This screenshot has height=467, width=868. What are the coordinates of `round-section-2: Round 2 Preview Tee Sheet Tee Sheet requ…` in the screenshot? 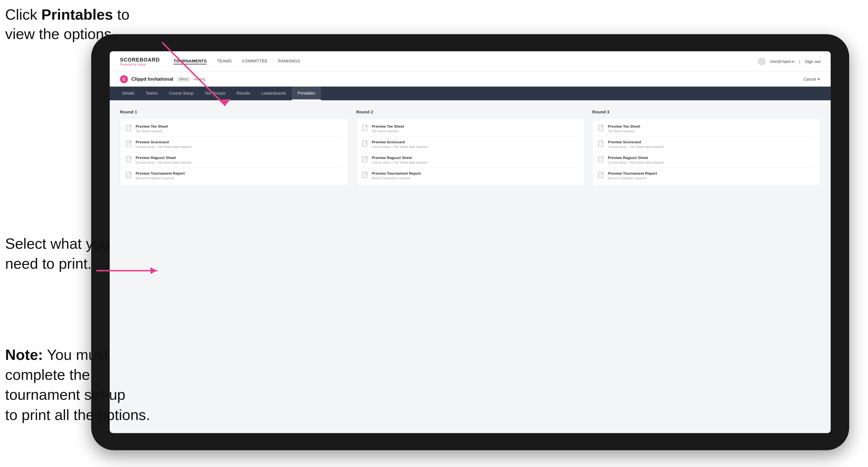 It's located at (470, 148).